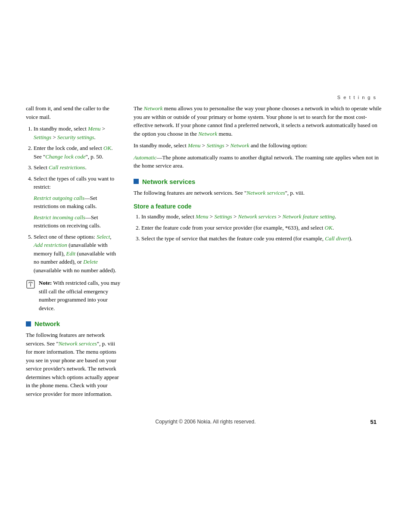 Image resolution: width=411 pixels, height=532 pixels. I want to click on network-services-heading: Network services, so click(169, 182).